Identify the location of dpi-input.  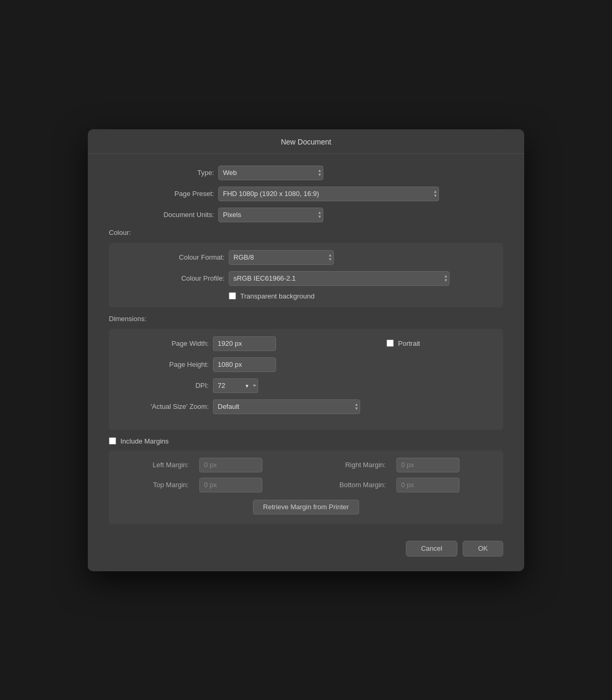
(229, 386).